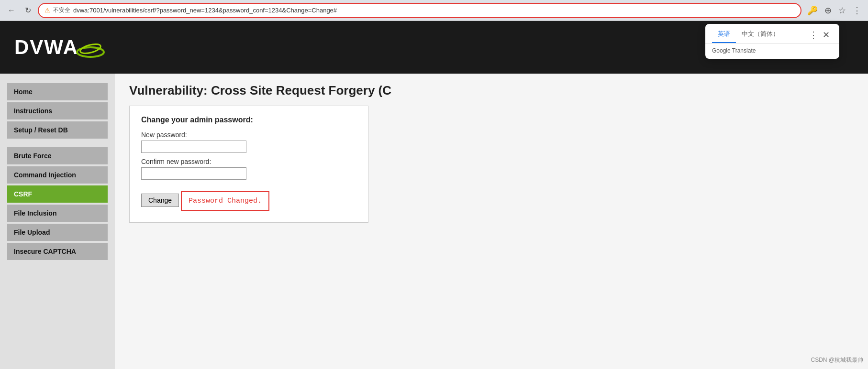 The image size is (868, 369). I want to click on sidebar-item-instructions: Instructions, so click(57, 111).